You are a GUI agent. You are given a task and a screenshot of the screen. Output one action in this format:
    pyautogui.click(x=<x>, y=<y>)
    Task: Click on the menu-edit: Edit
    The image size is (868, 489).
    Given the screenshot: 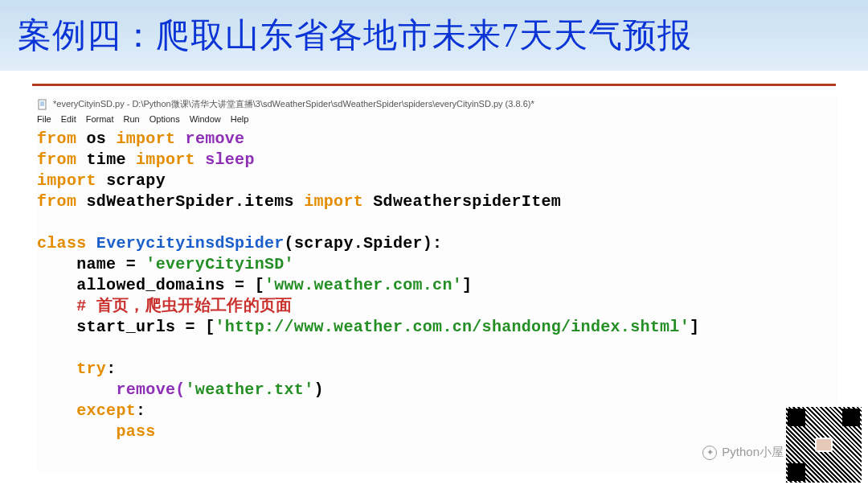 What is the action you would take?
    pyautogui.click(x=69, y=119)
    